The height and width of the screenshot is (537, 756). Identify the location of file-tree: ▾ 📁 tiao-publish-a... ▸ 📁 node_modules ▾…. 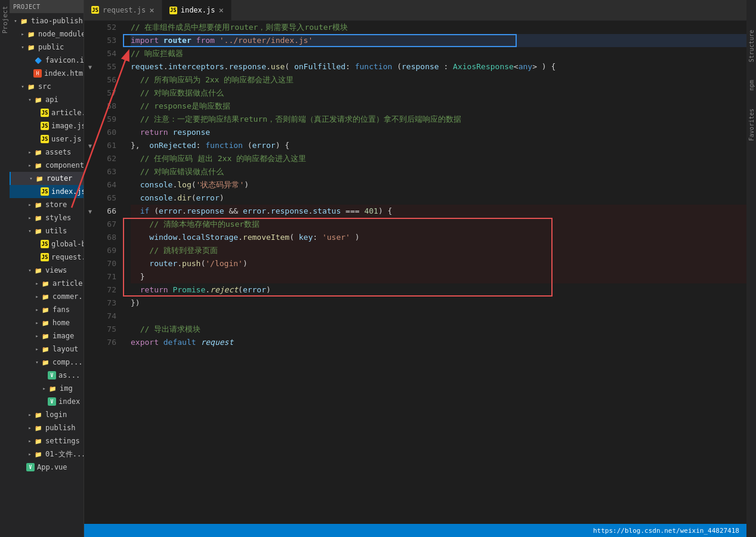
(47, 275).